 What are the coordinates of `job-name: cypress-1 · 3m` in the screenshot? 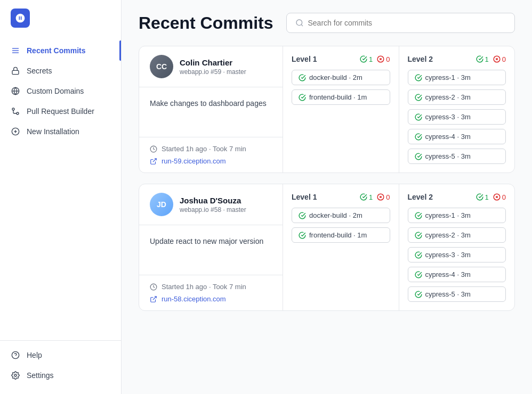 It's located at (448, 215).